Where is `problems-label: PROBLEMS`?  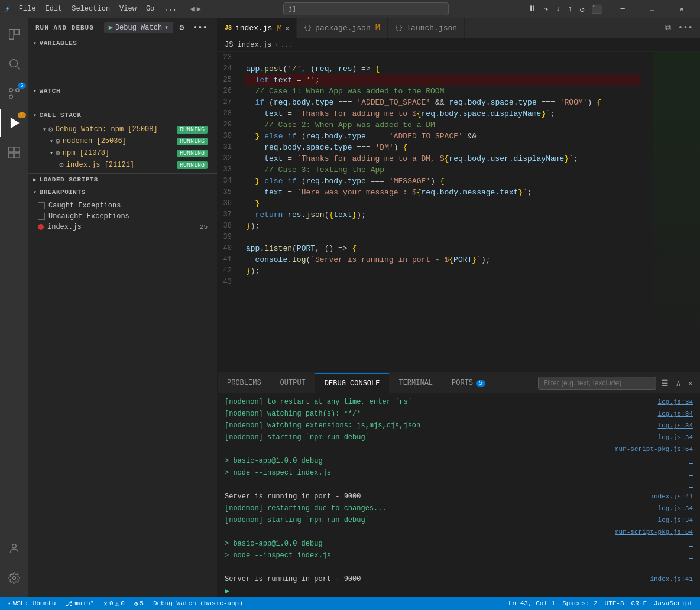 problems-label: PROBLEMS is located at coordinates (244, 383).